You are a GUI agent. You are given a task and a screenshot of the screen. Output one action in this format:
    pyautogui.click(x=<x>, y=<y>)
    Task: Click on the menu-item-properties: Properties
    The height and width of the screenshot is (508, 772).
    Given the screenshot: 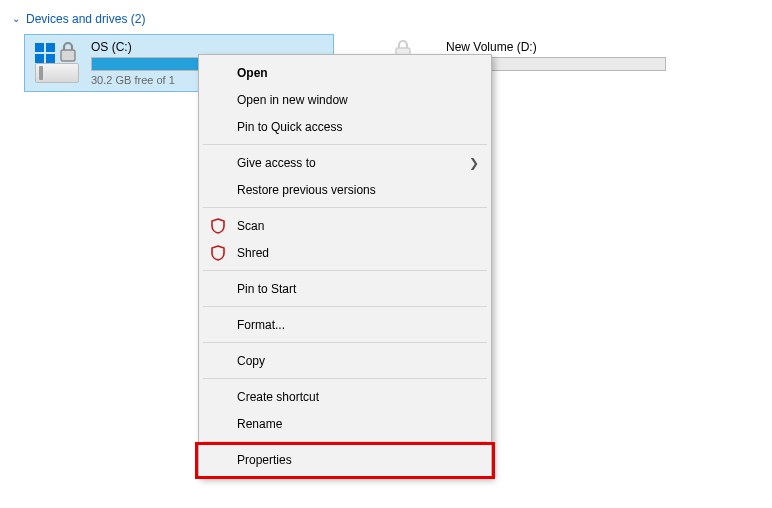 What is the action you would take?
    pyautogui.click(x=345, y=460)
    